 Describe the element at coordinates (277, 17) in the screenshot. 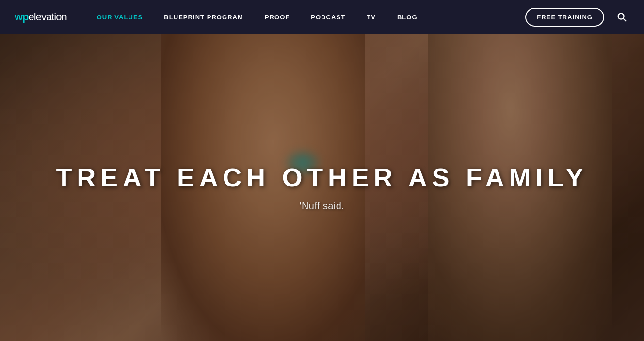

I see `nav-item-proof: PROOF` at that location.